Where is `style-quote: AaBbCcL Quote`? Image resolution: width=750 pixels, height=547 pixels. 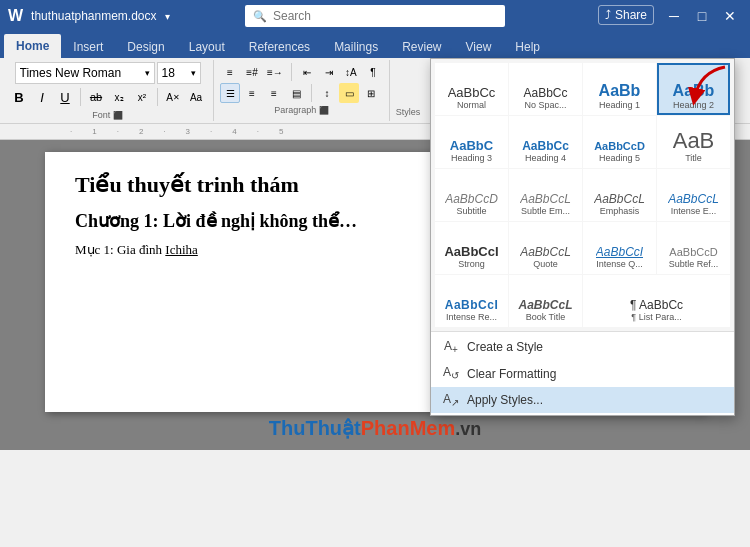 style-quote: AaBbCcL Quote is located at coordinates (546, 248).